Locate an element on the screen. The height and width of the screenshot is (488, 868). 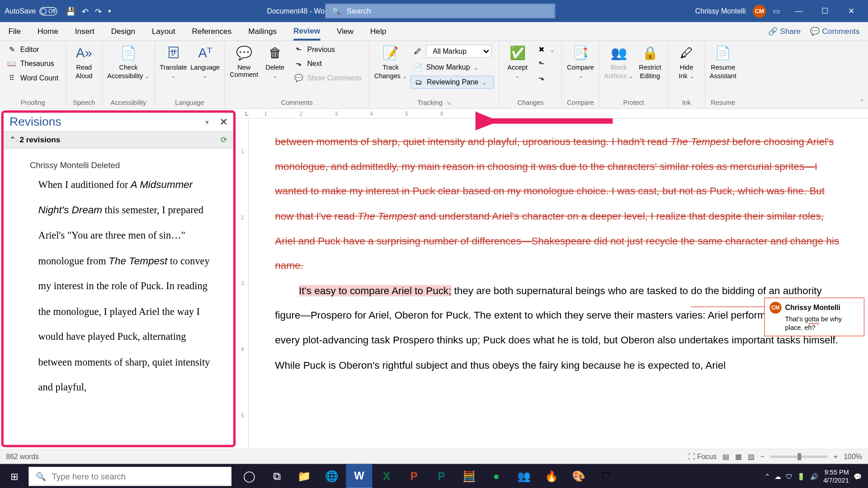
tab-review: Review is located at coordinates (307, 31).